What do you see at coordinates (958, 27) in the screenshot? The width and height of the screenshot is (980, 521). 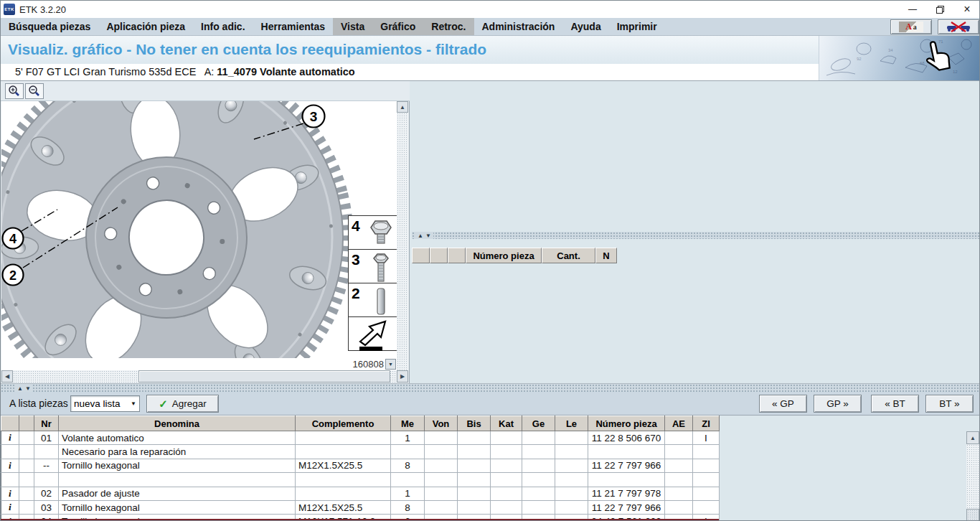 I see `deselect-vehicle-button` at bounding box center [958, 27].